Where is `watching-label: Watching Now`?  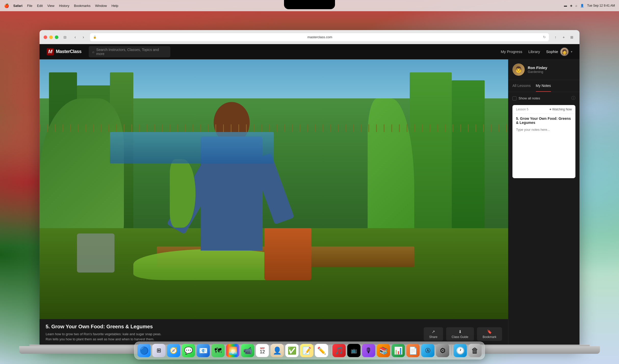
watching-label: Watching Now is located at coordinates (562, 109).